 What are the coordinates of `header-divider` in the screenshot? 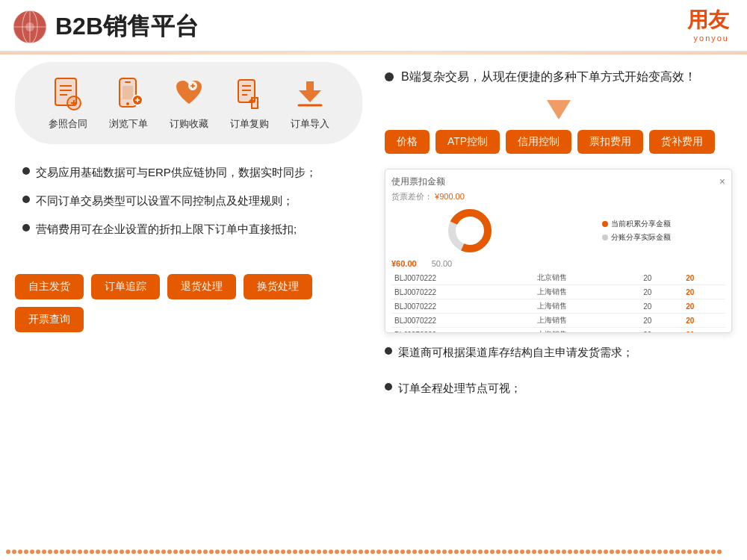 It's located at (374, 54).